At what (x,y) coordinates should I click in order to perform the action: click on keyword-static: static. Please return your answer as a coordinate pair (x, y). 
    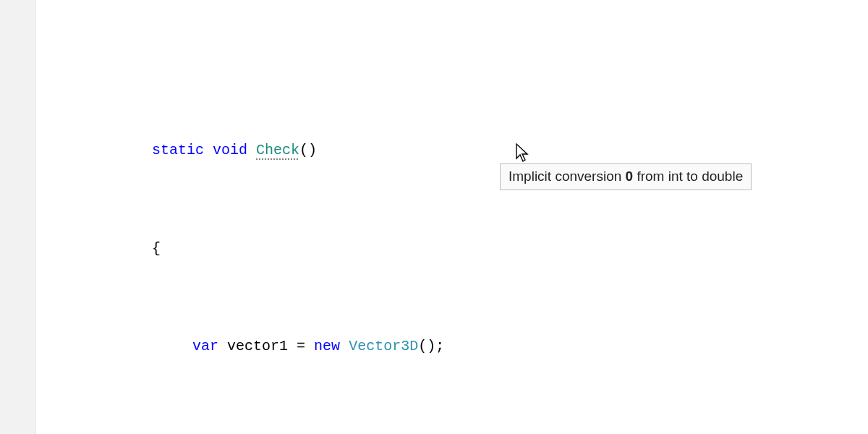
    Looking at the image, I should click on (178, 150).